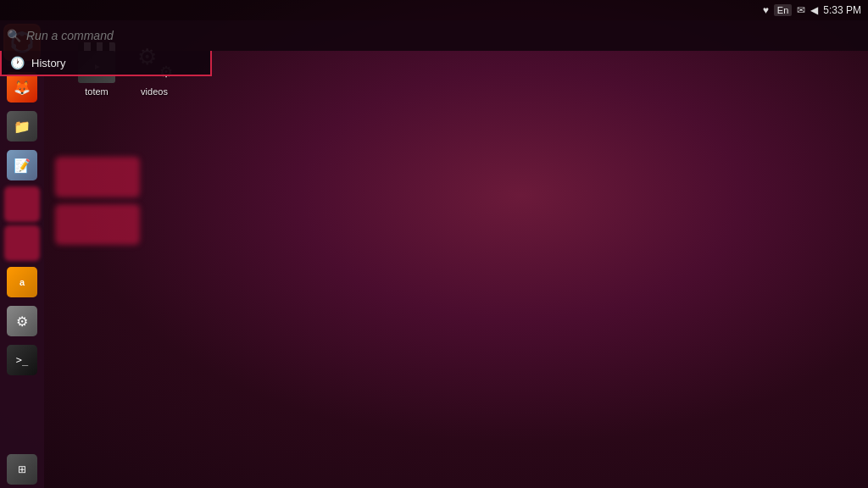  I want to click on volume-icon: ◀, so click(814, 10).